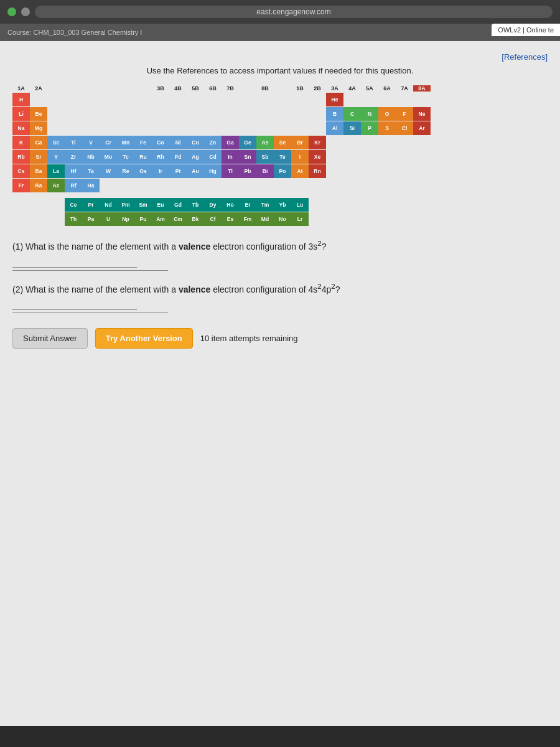 The image size is (560, 747). Describe the element at coordinates (300, 157) in the screenshot. I see `element-I: I` at that location.